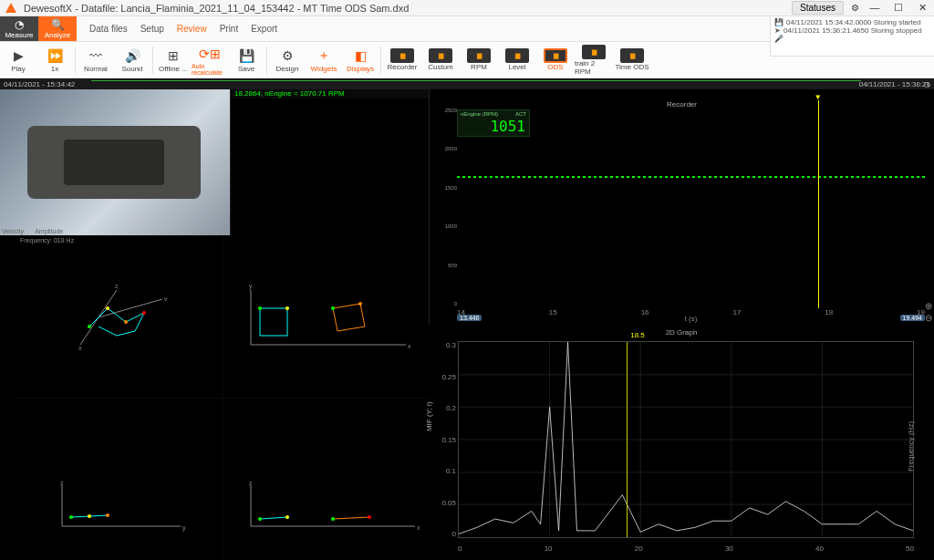  What do you see at coordinates (246, 60) in the screenshot?
I see `save-button: 💾Save` at bounding box center [246, 60].